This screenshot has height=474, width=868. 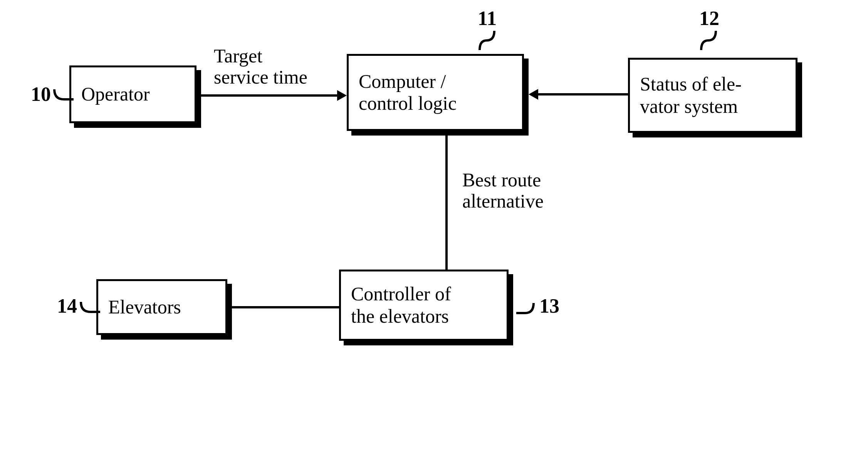 What do you see at coordinates (64, 92) in the screenshot?
I see `ref-10-hook` at bounding box center [64, 92].